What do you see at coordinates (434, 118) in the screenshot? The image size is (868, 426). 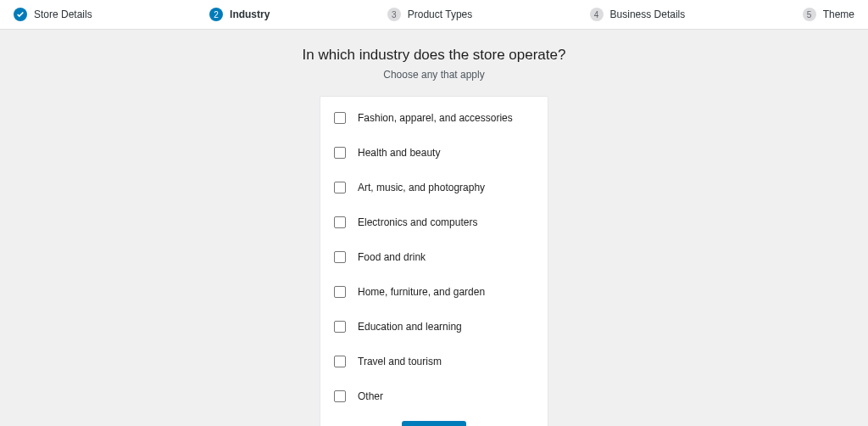 I see `industry-option: Fashion, apparel, and accessories` at bounding box center [434, 118].